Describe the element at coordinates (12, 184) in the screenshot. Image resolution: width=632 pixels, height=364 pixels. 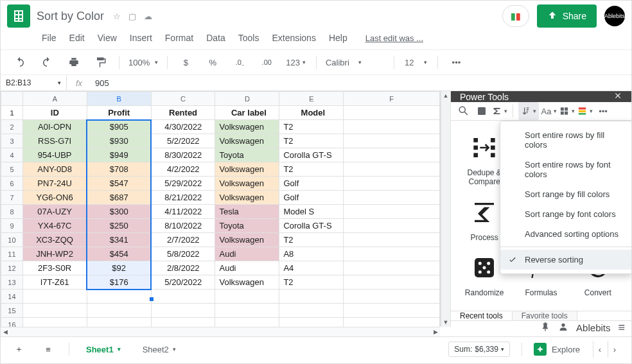
I see `row-header: 6` at that location.